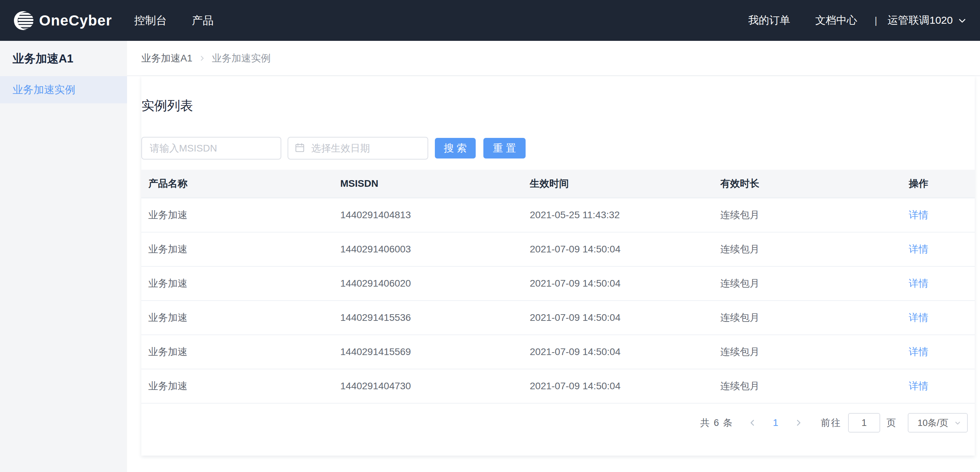 Image resolution: width=980 pixels, height=472 pixels. What do you see at coordinates (151, 21) in the screenshot?
I see `nav-console: 控制台` at bounding box center [151, 21].